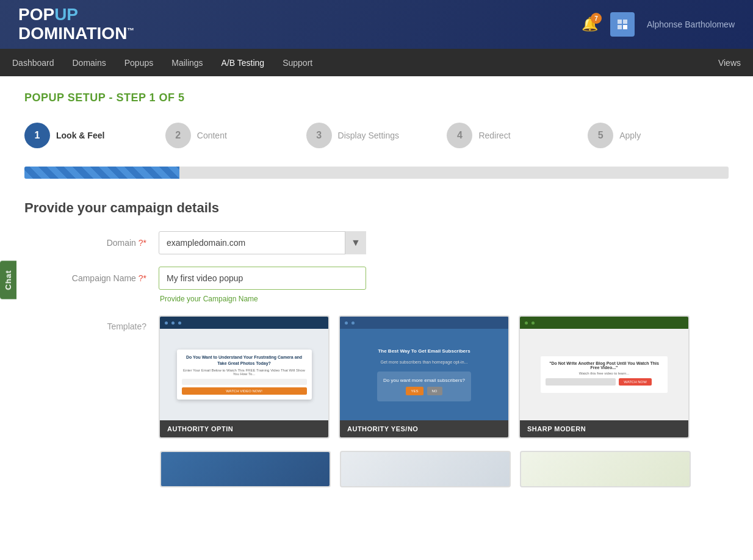 This screenshot has width=753, height=560. I want to click on page-title: POPUP SETUP - STEP 1 OF 5, so click(376, 98).